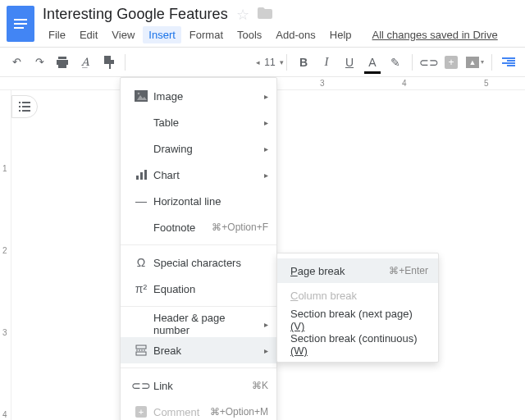  I want to click on submenu-item-section-break-continuous: Section break (continuous) (W), so click(358, 345).